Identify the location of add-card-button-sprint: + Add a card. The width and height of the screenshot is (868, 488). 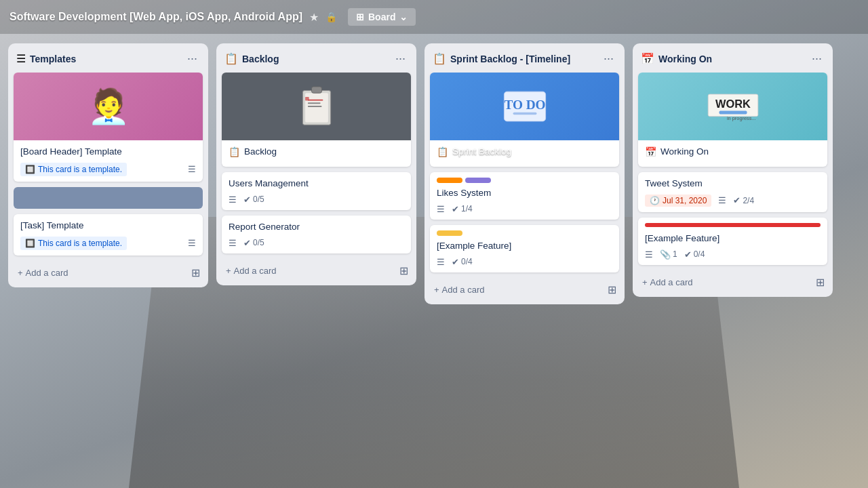
(459, 290).